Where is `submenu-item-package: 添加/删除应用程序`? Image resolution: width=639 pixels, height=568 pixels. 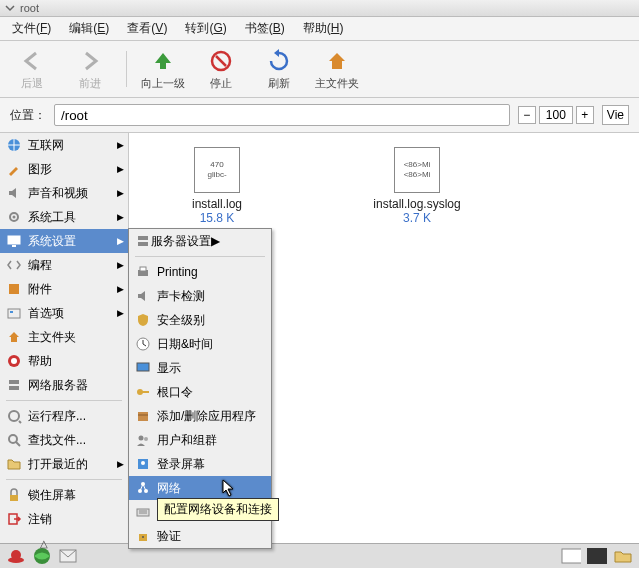 submenu-item-package: 添加/删除应用程序 is located at coordinates (200, 416).